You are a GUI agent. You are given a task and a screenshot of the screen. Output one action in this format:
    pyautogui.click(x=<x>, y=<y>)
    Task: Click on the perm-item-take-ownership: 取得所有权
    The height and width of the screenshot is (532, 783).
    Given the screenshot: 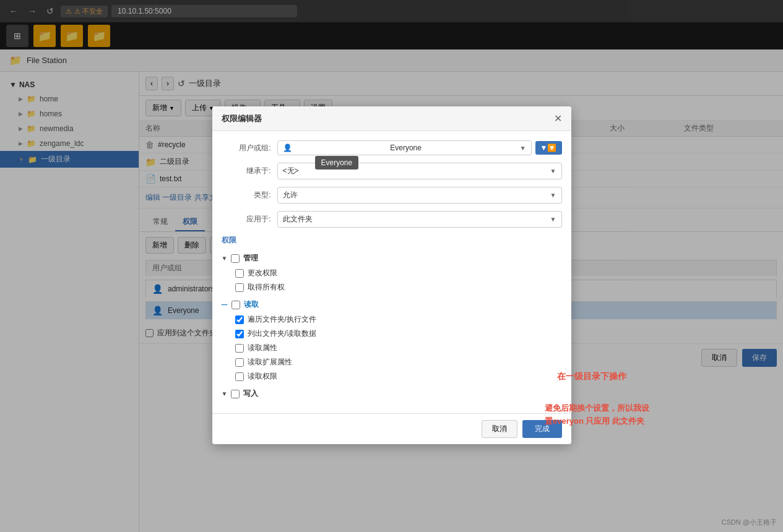 What is the action you would take?
    pyautogui.click(x=392, y=287)
    